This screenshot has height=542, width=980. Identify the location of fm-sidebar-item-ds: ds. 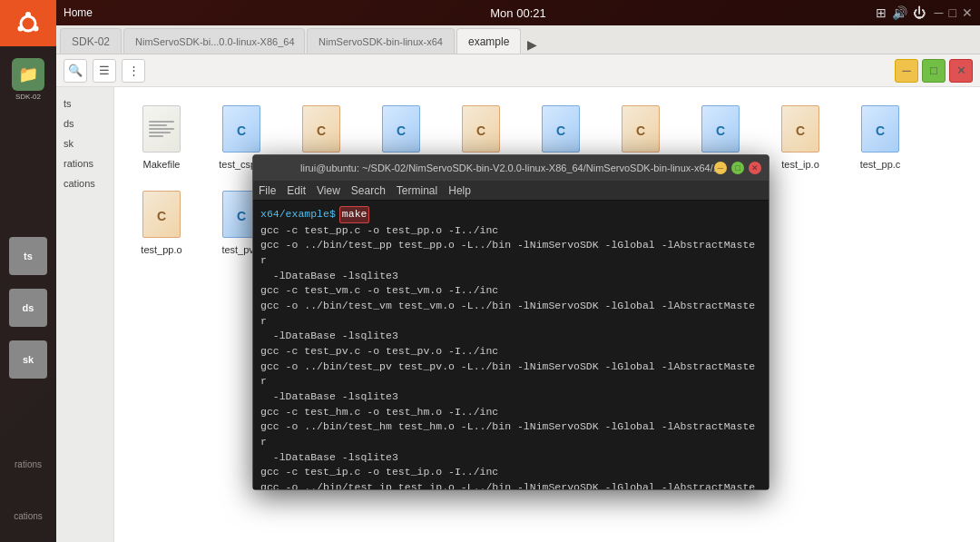
(85, 123).